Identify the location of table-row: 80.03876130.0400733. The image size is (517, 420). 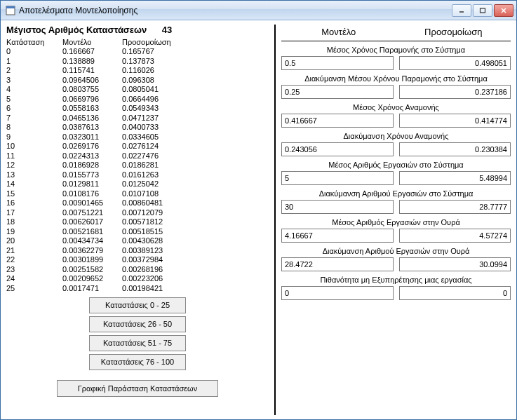
(94, 128).